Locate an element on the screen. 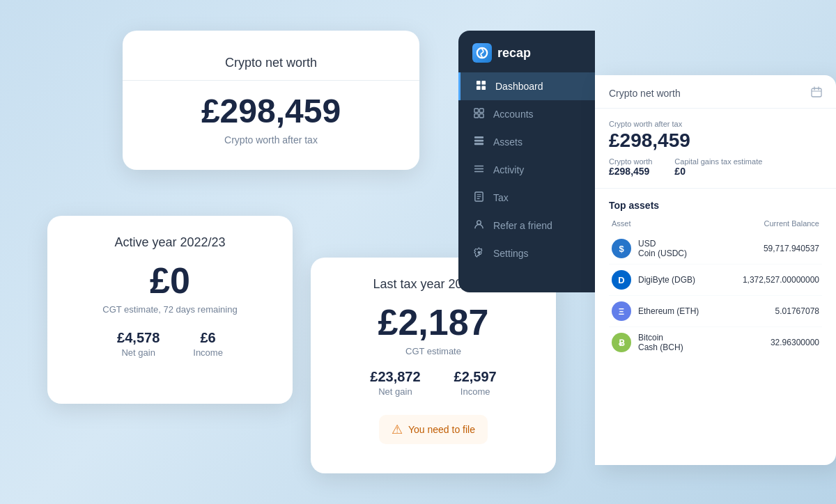  cgt-label: Capital gains tax estimate is located at coordinates (718, 162).